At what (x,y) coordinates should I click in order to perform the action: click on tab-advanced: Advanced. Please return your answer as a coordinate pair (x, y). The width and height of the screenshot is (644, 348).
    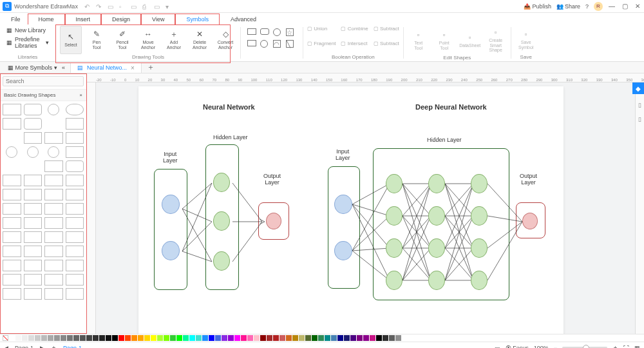
    Looking at the image, I should click on (243, 19).